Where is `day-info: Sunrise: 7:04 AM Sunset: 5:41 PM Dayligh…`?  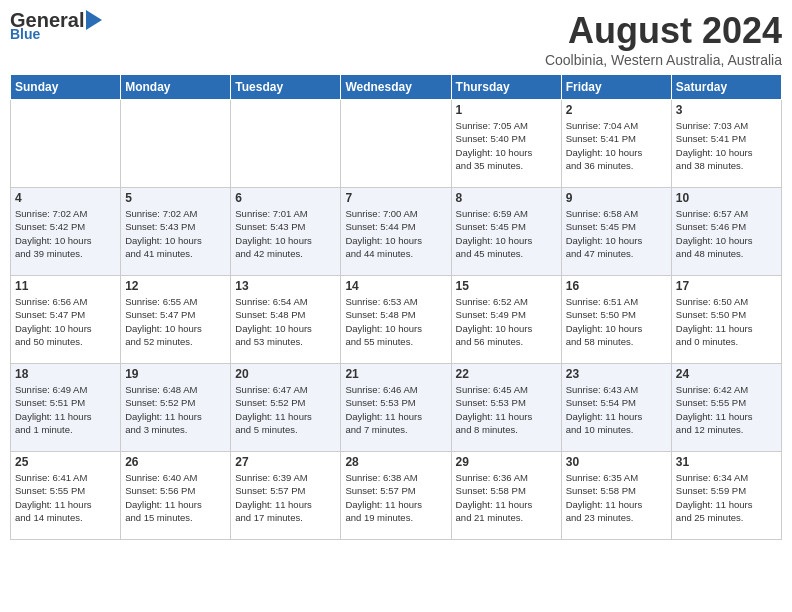 day-info: Sunrise: 7:04 AM Sunset: 5:41 PM Dayligh… is located at coordinates (616, 146).